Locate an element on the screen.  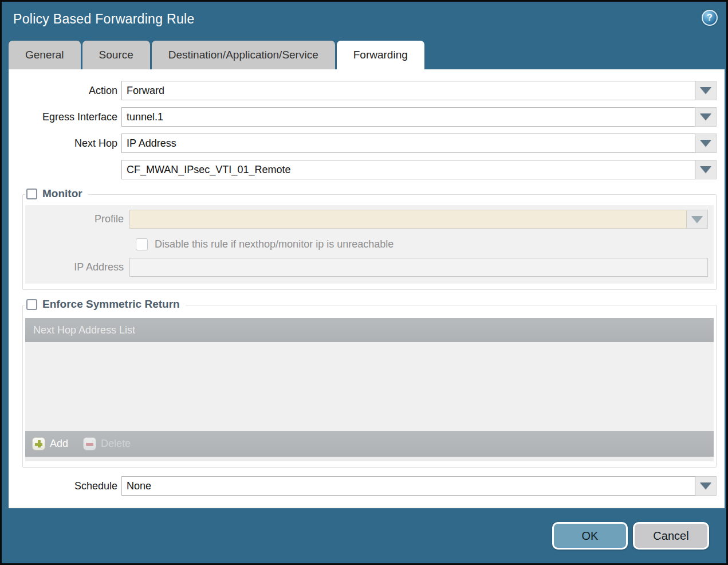
add-button: Add is located at coordinates (50, 444).